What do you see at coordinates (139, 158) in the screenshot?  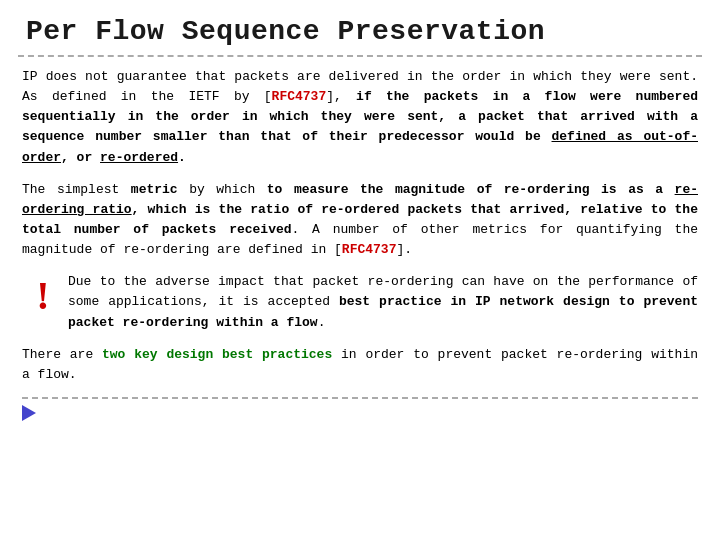 I see `para1-underline2: re-ordered` at bounding box center [139, 158].